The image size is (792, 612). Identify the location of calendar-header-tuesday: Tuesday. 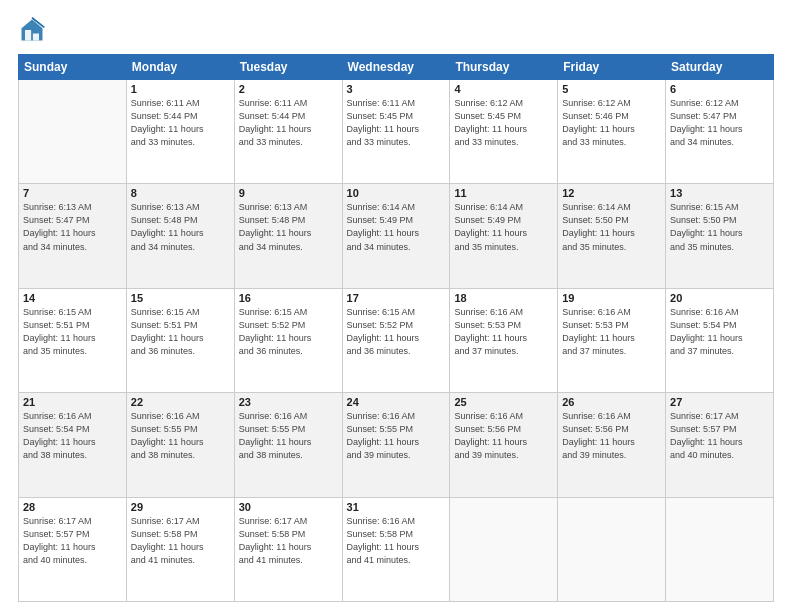
(288, 68).